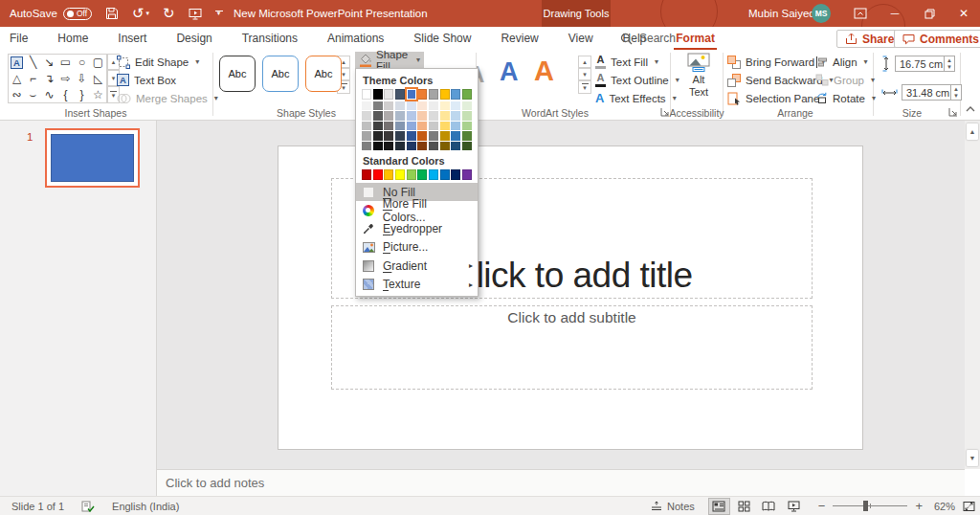 The width and height of the screenshot is (980, 515). What do you see at coordinates (65, 63) in the screenshot?
I see `shape-rectangle-icon: ▭` at bounding box center [65, 63].